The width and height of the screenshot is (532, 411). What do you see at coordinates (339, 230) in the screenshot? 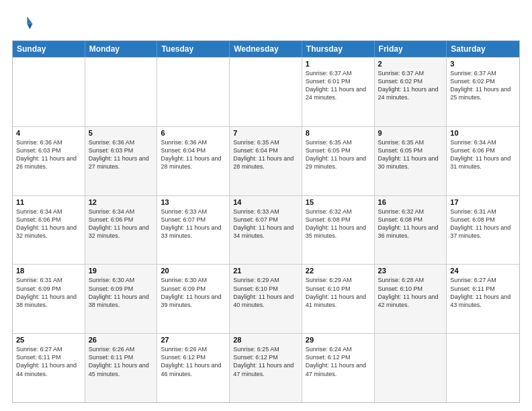
I see `calendar-cell-2-4: 15Sunrise: 6:32 AMSunset: 6:08 PMDayligh…` at bounding box center [339, 230].